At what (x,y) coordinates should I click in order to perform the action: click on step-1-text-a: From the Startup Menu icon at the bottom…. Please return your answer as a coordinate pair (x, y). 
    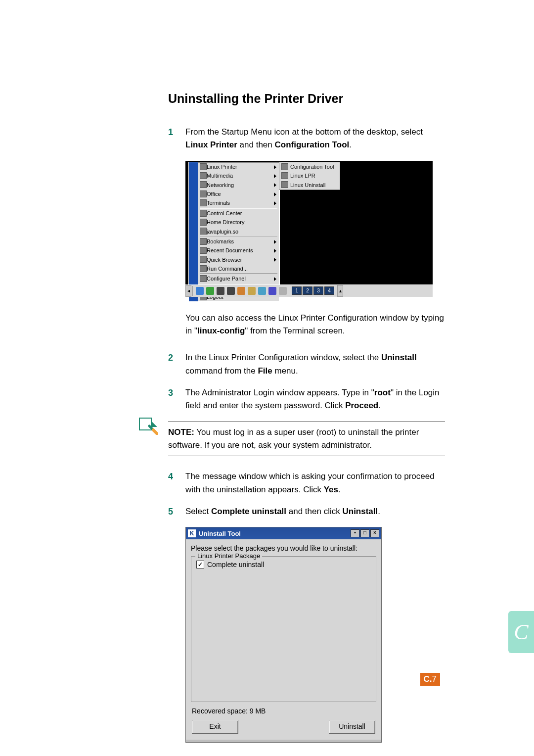
    Looking at the image, I should click on (304, 132).